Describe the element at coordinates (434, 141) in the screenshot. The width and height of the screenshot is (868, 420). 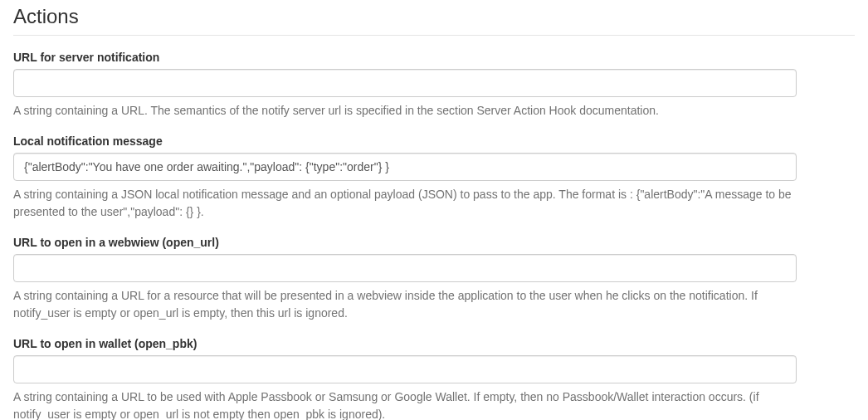
I see `label-notify-user: Local notification message` at that location.